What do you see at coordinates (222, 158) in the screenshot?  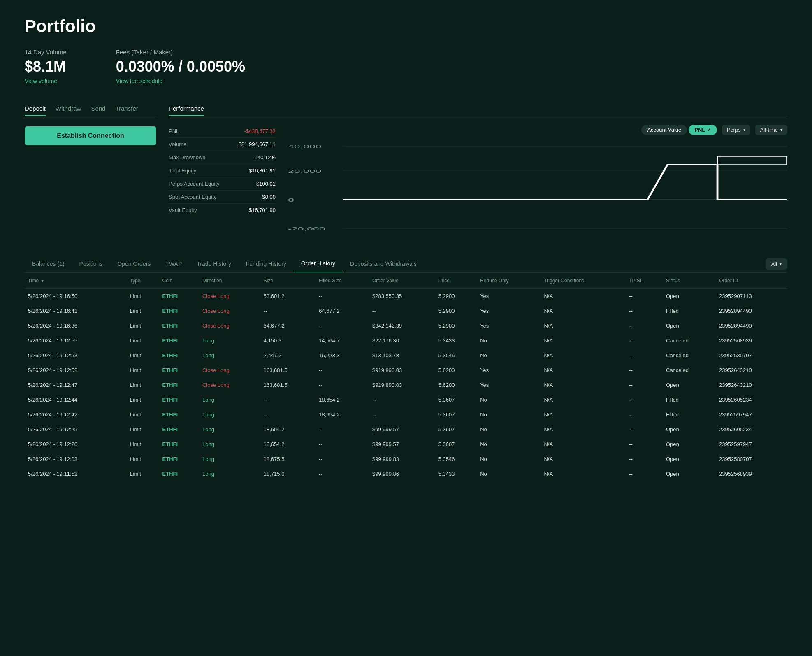 I see `stat-maxdrawdown: Max Drawdown 140.12%` at bounding box center [222, 158].